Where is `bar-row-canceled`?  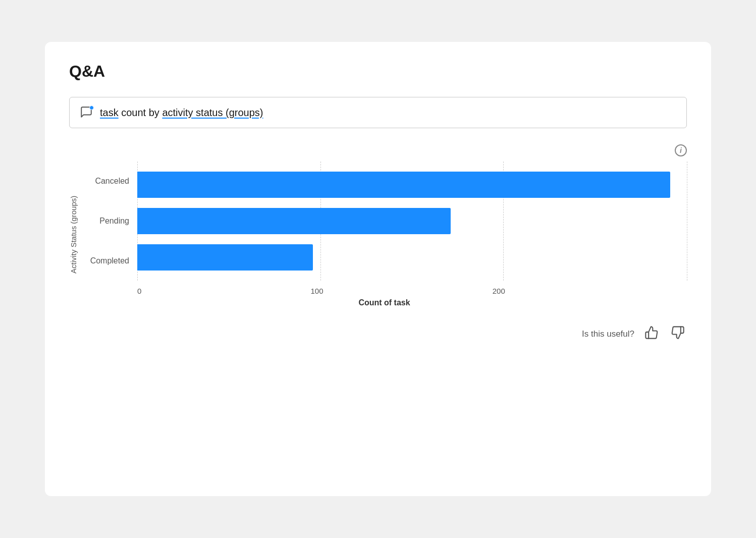 bar-row-canceled is located at coordinates (412, 185).